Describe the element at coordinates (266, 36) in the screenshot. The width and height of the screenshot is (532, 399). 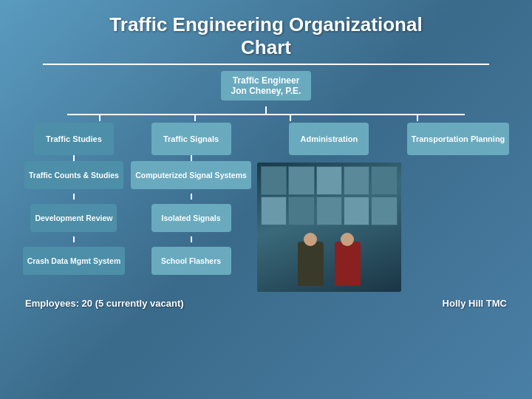
I see `page-title: Traffic Engineering Organizational Chart` at that location.